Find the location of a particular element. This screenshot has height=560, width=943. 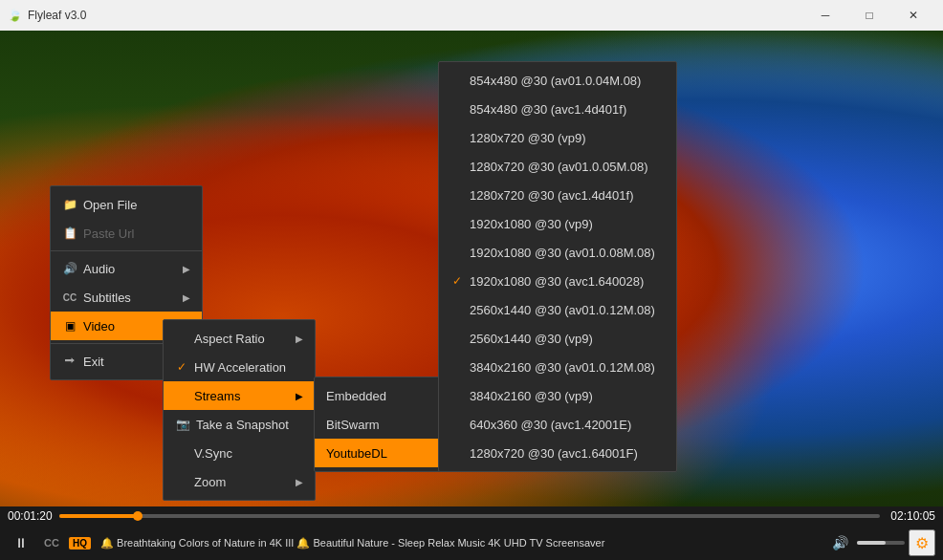

subtitles-button: CC is located at coordinates (52, 543).